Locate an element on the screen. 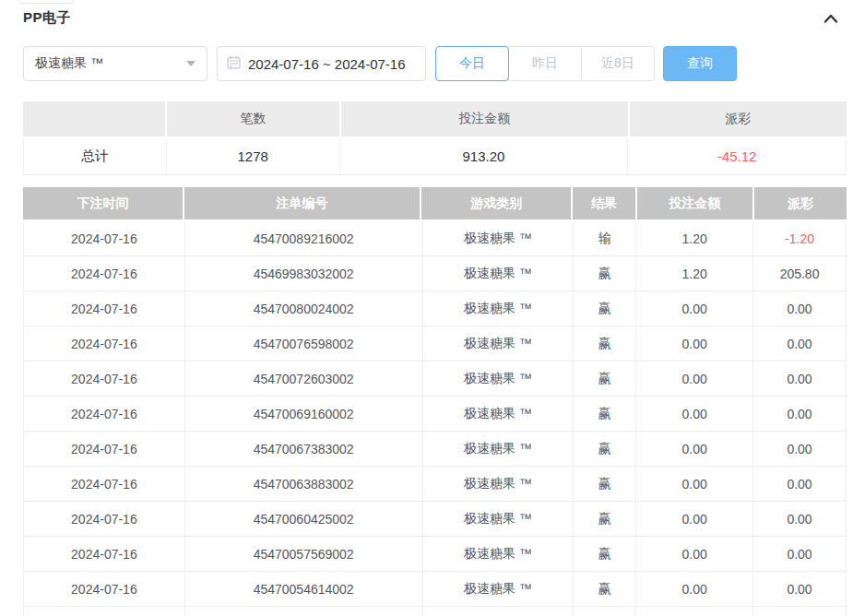 The height and width of the screenshot is (616, 853). records-header-result: 结果 is located at coordinates (603, 203).